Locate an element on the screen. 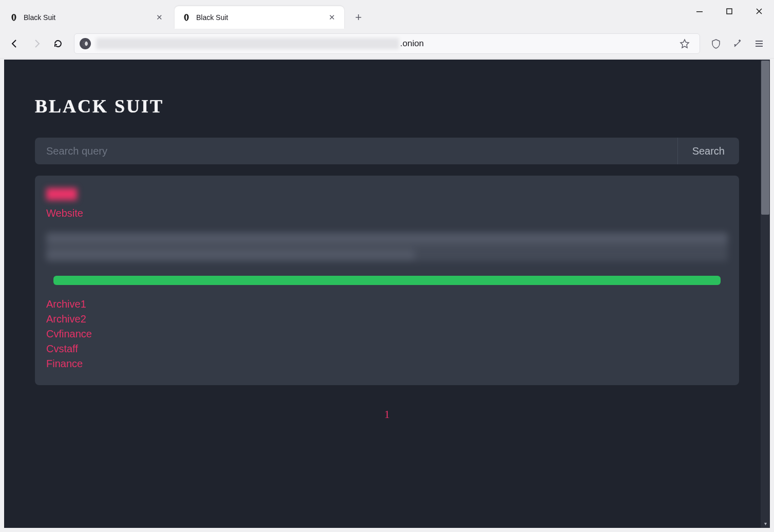 The image size is (774, 532). archive-links: Archive1 Archive2 Cvfinance Cvstaff Fina… is located at coordinates (387, 334).